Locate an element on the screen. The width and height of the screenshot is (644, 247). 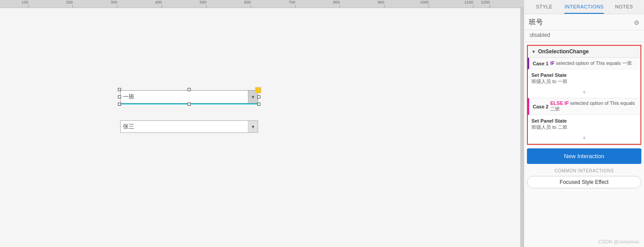
ruler-marks: 100 200 300 400 500 600 700 800 is located at coordinates (262, 4).